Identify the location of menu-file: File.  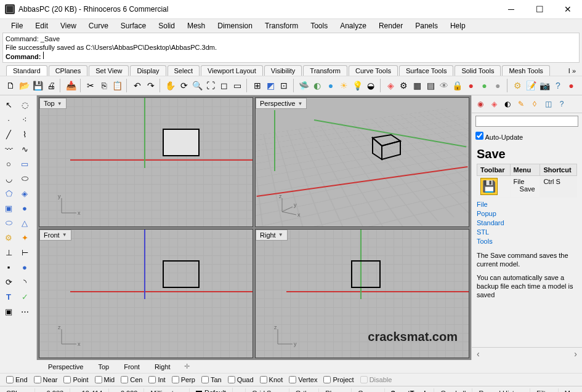
(17, 26).